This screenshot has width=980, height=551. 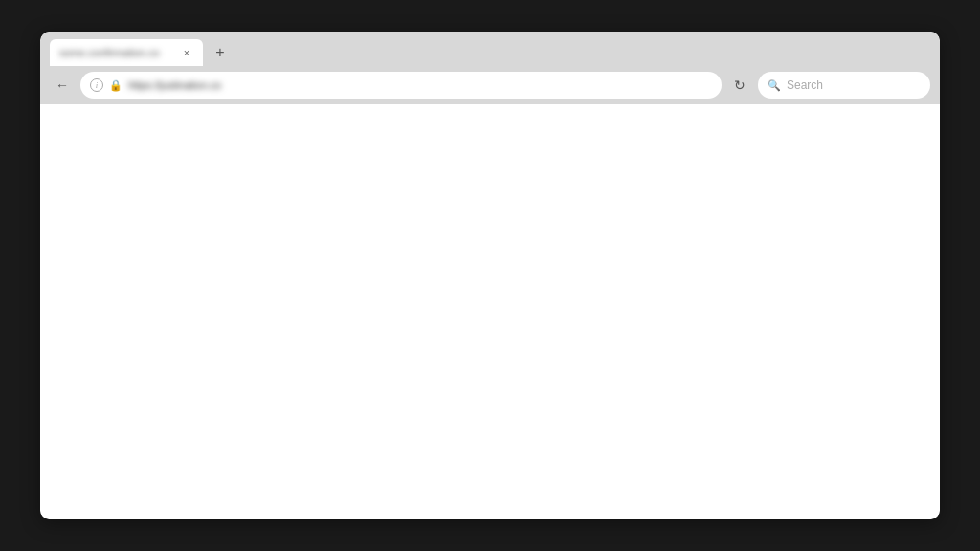 I want to click on url-text: https://justination.co, so click(x=420, y=85).